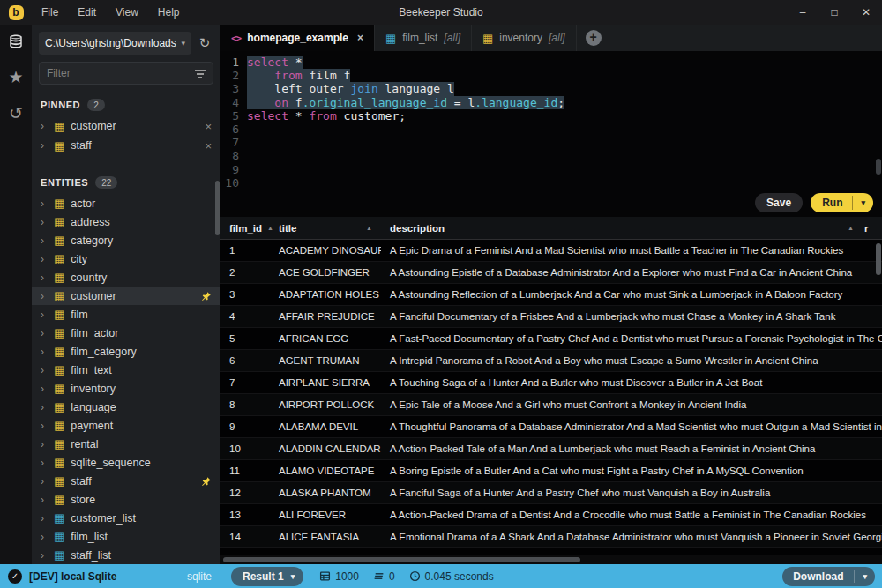 The image size is (882, 588). Describe the element at coordinates (551, 552) in the screenshot. I see `table-row: 15ALIEN CENTERA Brilliant Drama of a Cat…` at that location.